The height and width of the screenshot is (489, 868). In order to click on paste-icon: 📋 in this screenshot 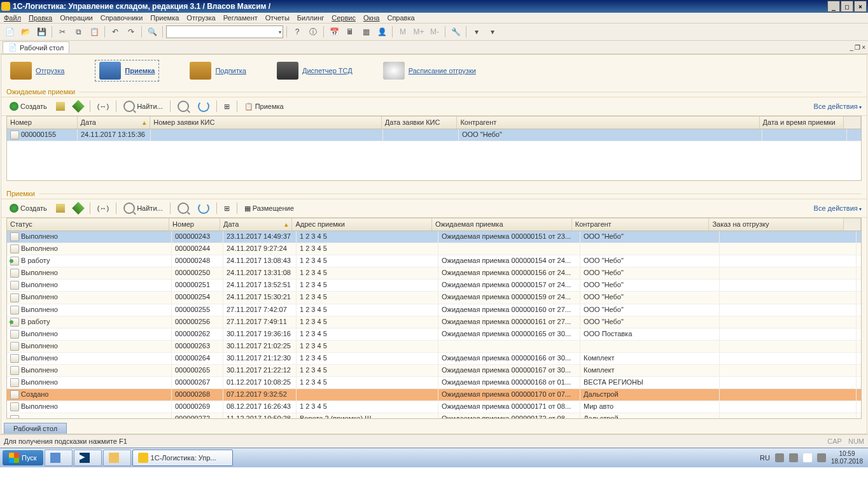, I will do `click(94, 32)`.